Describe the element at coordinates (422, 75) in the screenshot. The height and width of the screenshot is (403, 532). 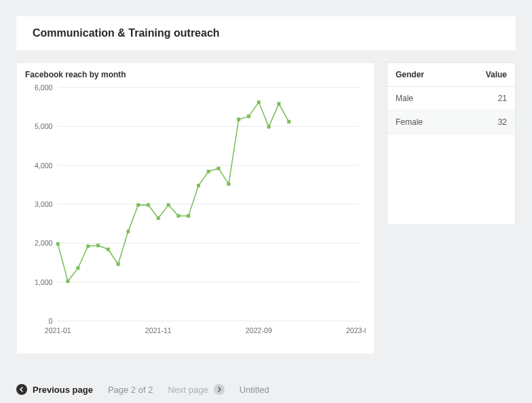
I see `col-gender: Gender` at that location.